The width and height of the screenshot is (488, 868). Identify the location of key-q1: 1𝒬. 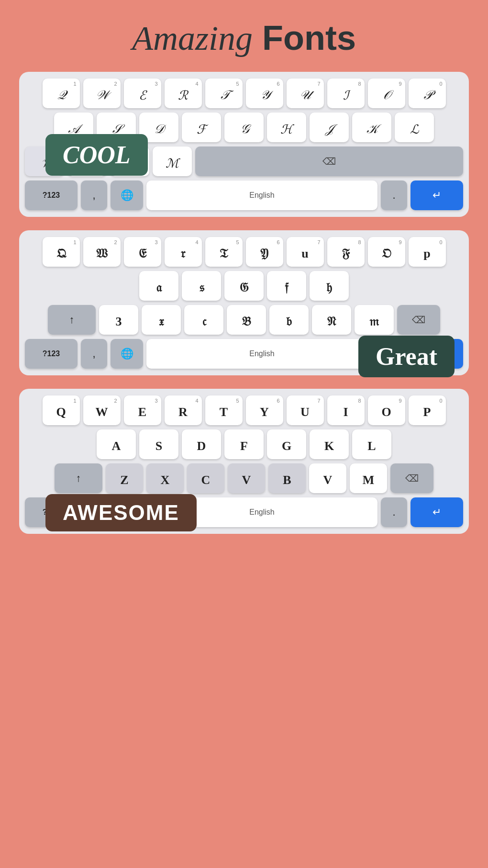
(61, 93).